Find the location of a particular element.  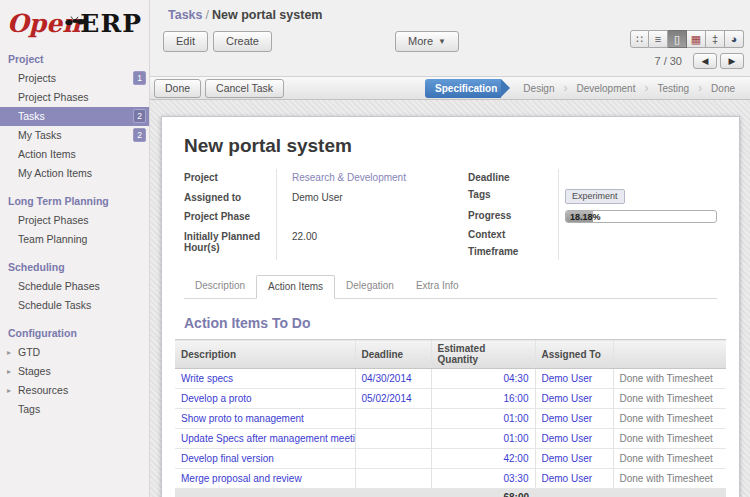

total-row-cell is located at coordinates (670, 493).